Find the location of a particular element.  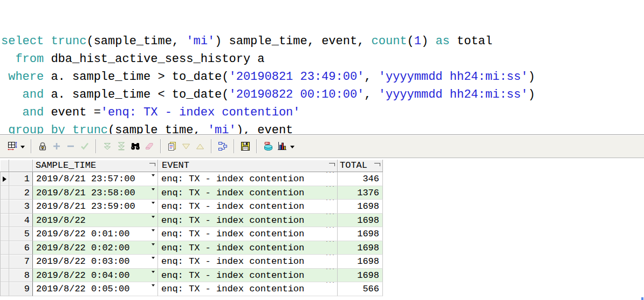

copy-pages-icon is located at coordinates (172, 146).